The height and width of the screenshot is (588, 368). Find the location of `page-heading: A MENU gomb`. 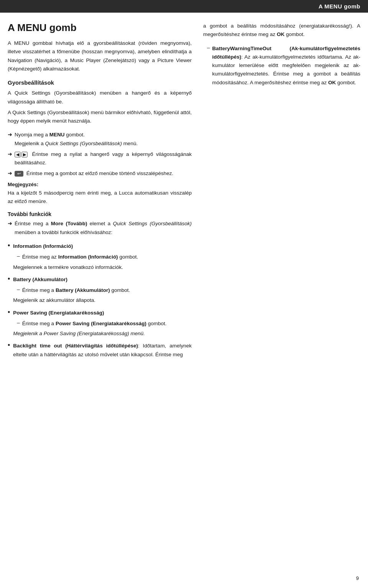

page-heading: A MENU gomb is located at coordinates (100, 28).